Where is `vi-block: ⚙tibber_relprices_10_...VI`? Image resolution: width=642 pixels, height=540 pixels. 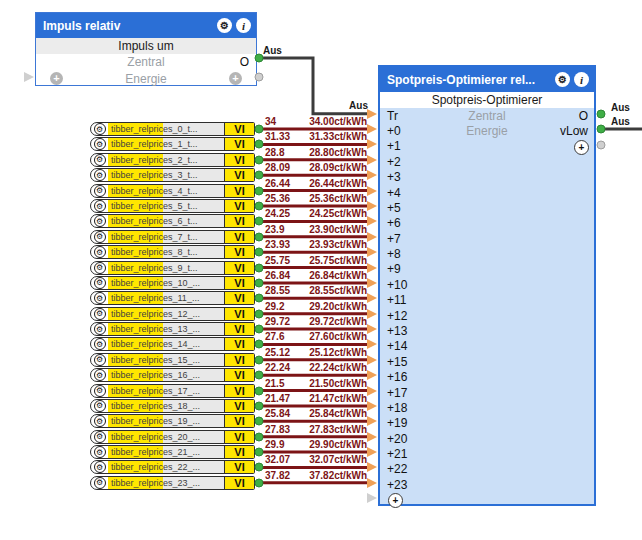
vi-block: ⚙tibber_relprices_10_...VI is located at coordinates (172, 283).